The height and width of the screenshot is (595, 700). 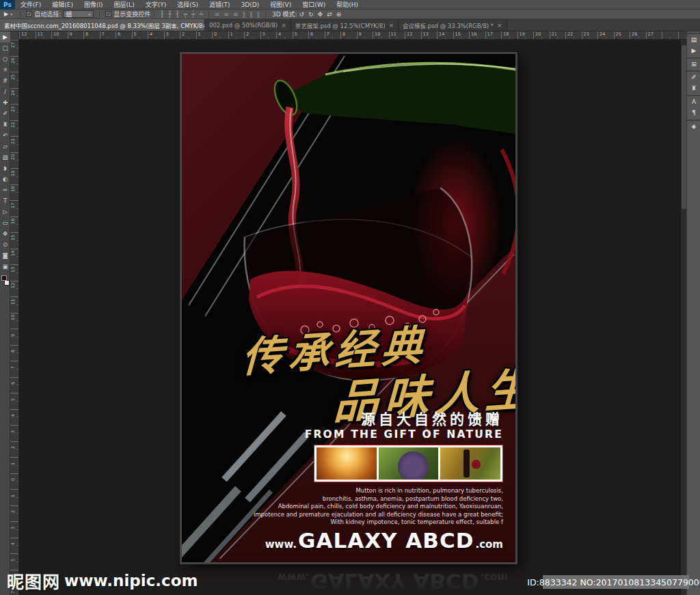 I want to click on distribute-bottom-icon: ≡, so click(x=236, y=14).